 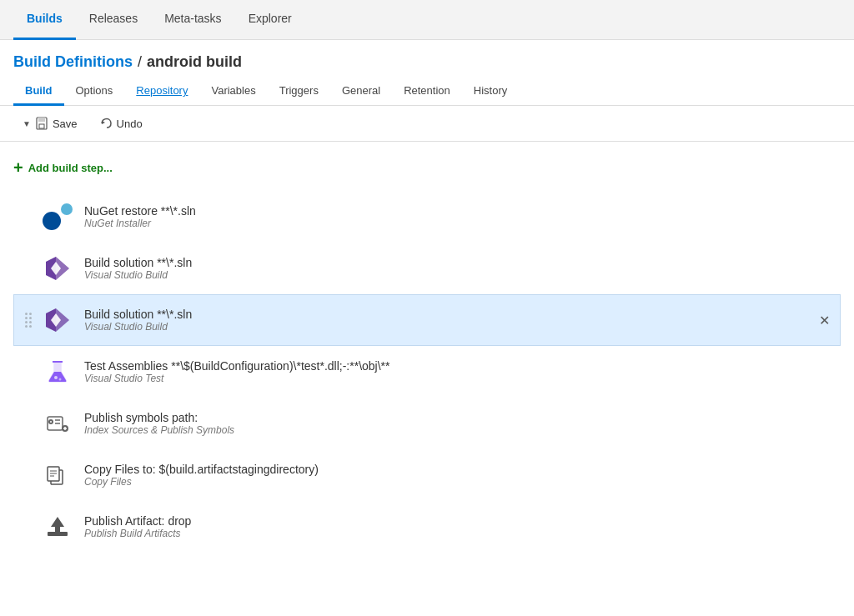 I want to click on step-subtitle: Copy Files, so click(x=457, y=482).